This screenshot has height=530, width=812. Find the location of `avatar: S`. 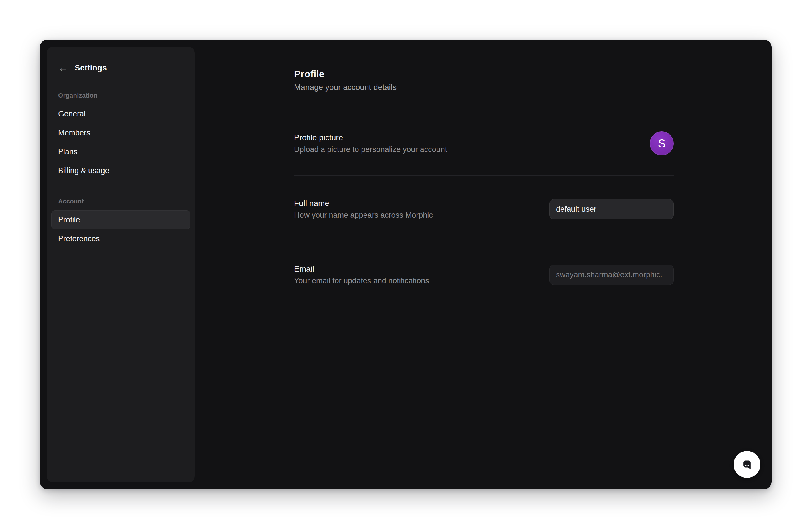

avatar: S is located at coordinates (662, 143).